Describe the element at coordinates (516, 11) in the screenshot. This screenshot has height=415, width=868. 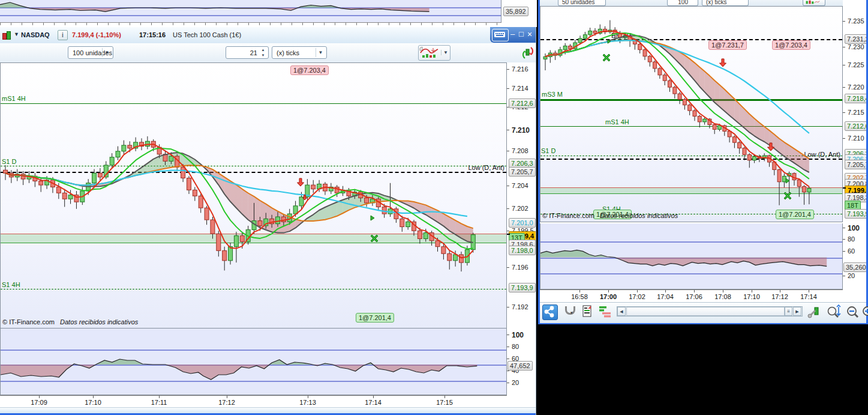
I see `strip-indicator-value-badge: 35,892` at that location.